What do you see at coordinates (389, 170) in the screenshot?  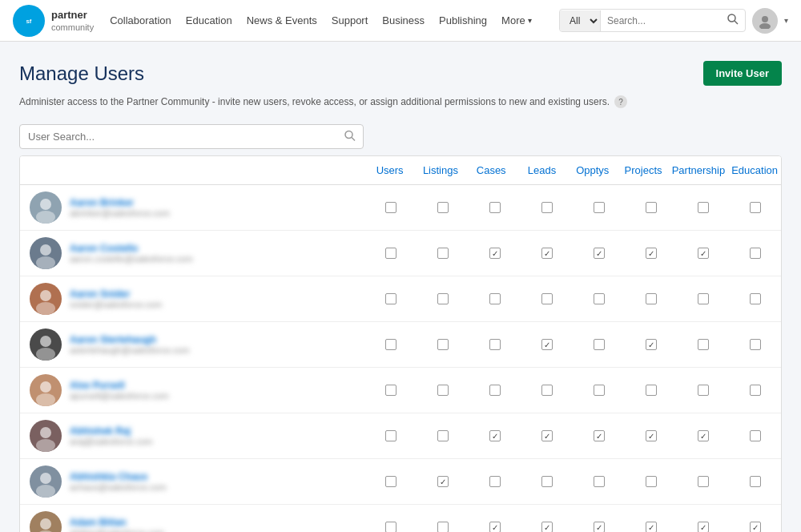 I see `col-header-users: Users` at bounding box center [389, 170].